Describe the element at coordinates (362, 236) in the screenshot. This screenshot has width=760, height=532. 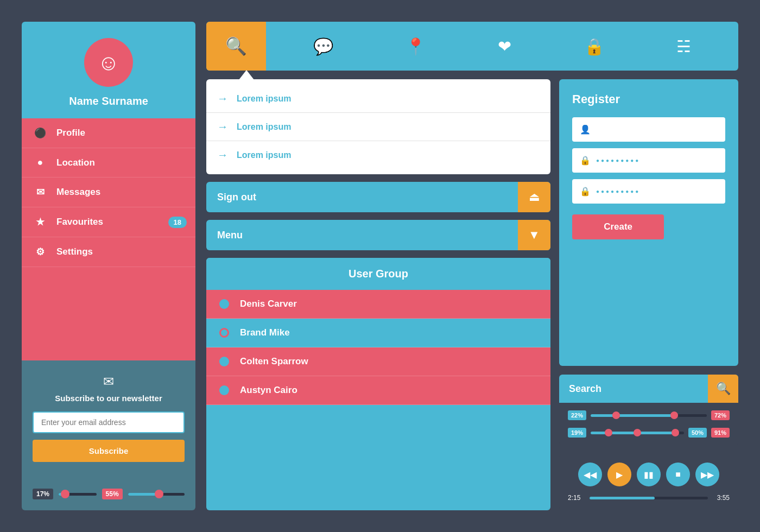
I see `menu-label: Menu` at that location.